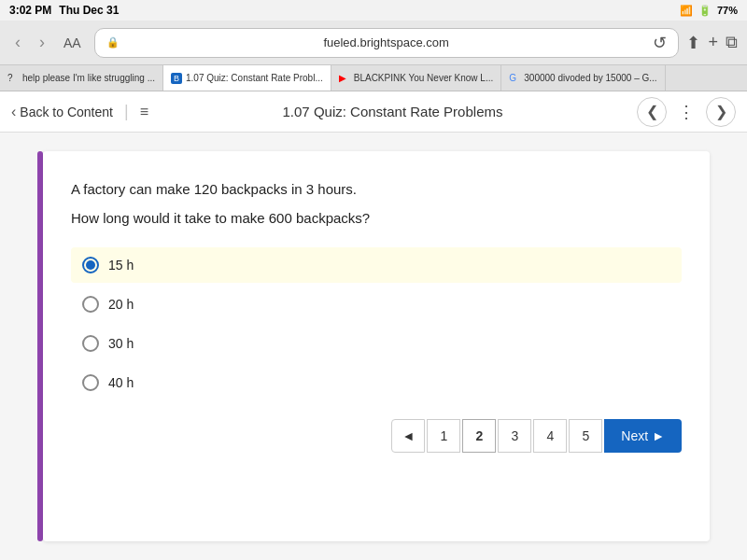 The image size is (747, 560). Describe the element at coordinates (721, 112) in the screenshot. I see `next-page-button: ❯` at that location.